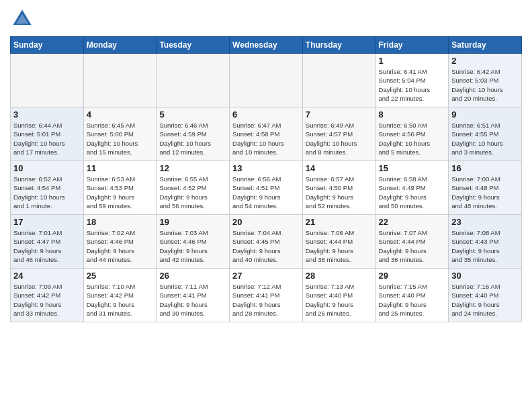 This screenshot has height=411, width=532. Describe the element at coordinates (193, 168) in the screenshot. I see `day-number: 12` at that location.